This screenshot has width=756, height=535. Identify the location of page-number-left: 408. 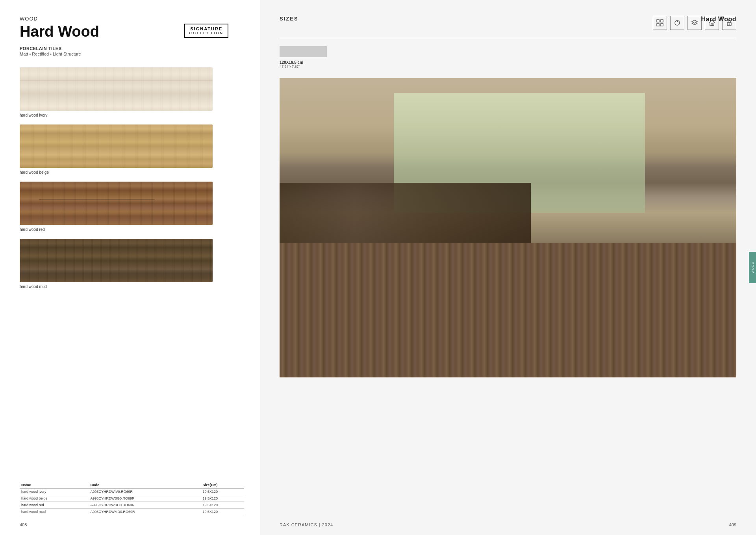
(23, 525).